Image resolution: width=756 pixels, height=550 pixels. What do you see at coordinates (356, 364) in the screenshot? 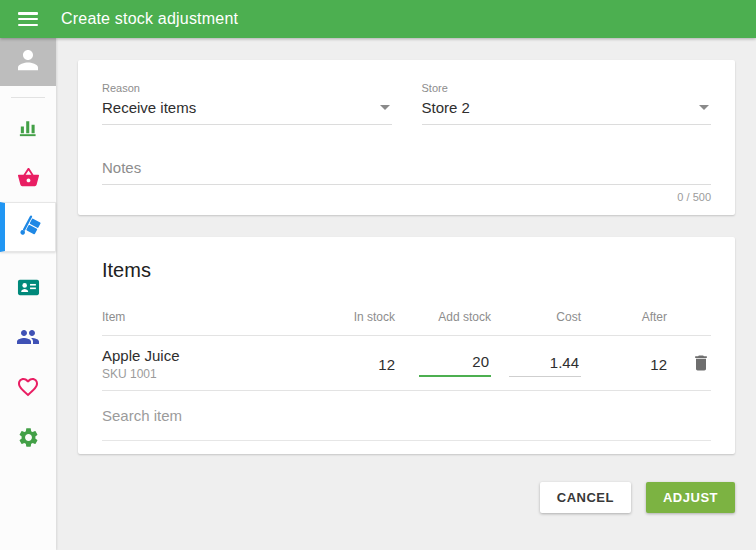
I see `in-stock-value: 12` at bounding box center [356, 364].